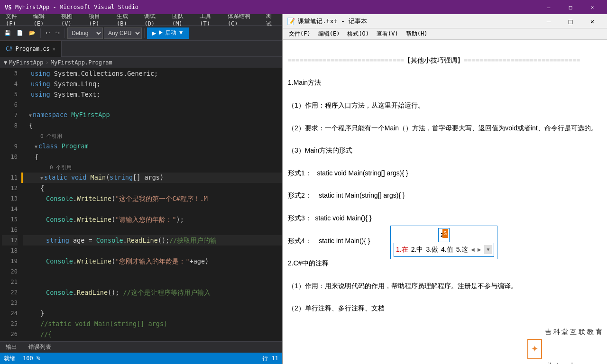  I want to click on start-label: ▶ 启动 ▼, so click(171, 33).